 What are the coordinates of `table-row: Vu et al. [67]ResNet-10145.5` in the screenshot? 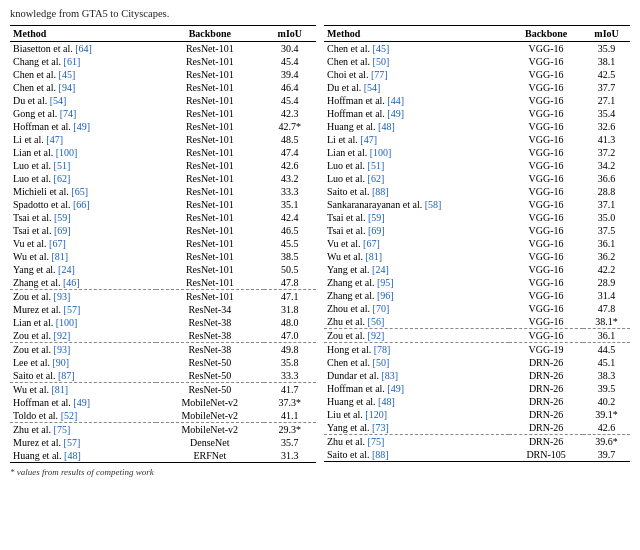 It's located at (163, 244).